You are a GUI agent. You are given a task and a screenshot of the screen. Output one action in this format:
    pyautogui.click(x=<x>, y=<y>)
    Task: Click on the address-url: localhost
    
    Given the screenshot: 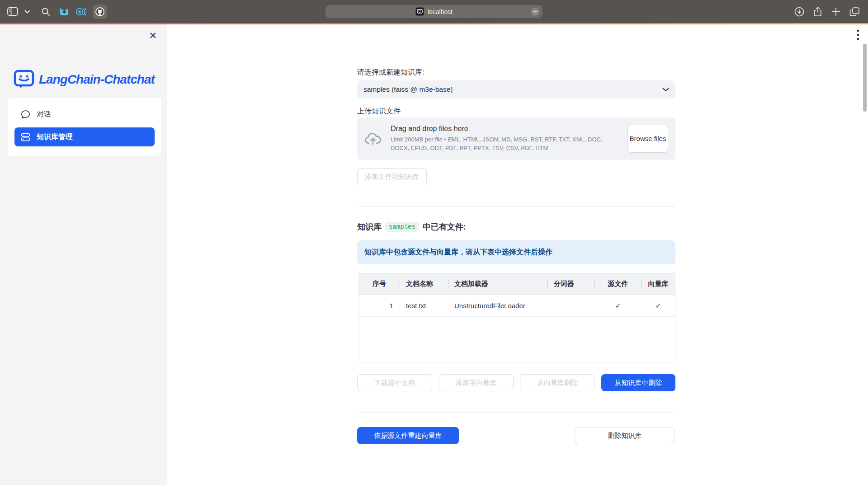 What is the action you would take?
    pyautogui.click(x=440, y=12)
    